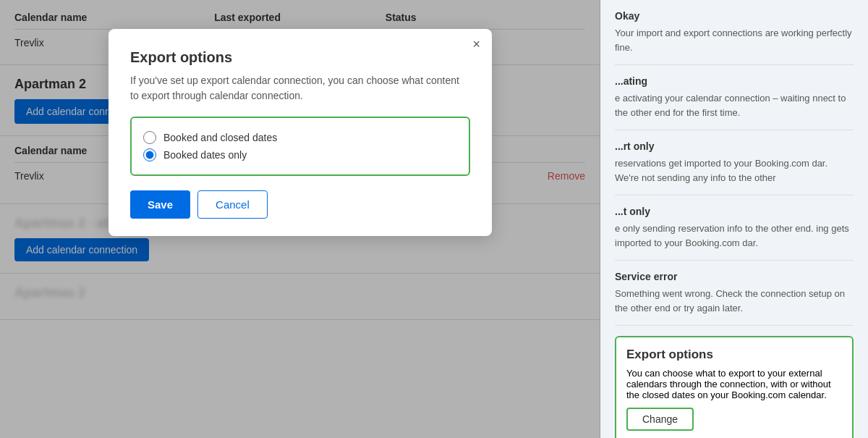 The image size is (868, 438). I want to click on sidebar-status-activating: ...ating e activating your calendar conn…, so click(734, 98).